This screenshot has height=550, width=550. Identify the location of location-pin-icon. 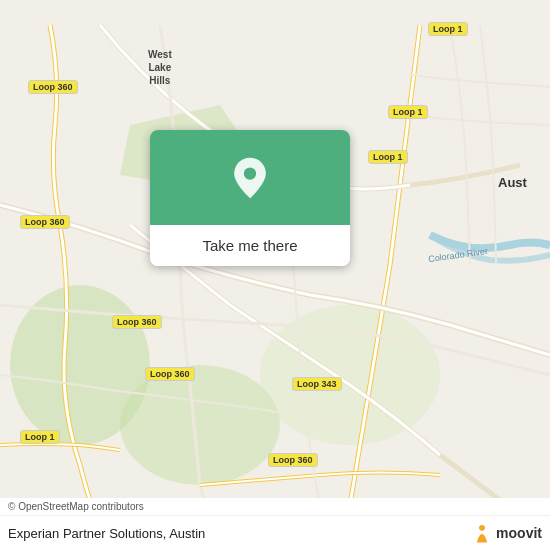
(250, 178).